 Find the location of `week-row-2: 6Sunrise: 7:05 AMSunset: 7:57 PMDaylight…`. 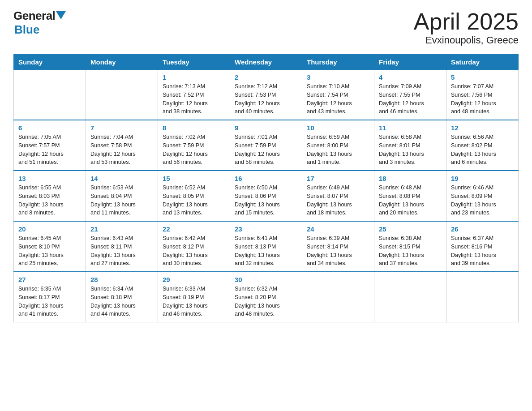

week-row-2: 6Sunrise: 7:05 AMSunset: 7:57 PMDaylight… is located at coordinates (266, 145).